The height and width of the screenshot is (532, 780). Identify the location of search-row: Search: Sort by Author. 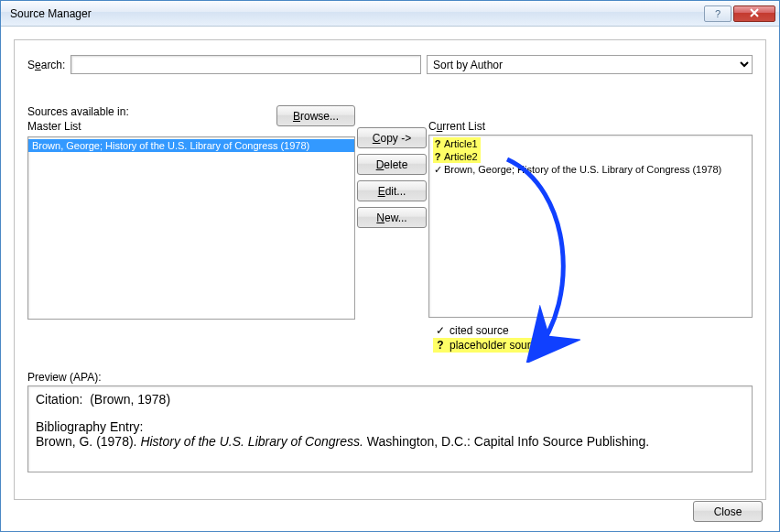
(390, 64).